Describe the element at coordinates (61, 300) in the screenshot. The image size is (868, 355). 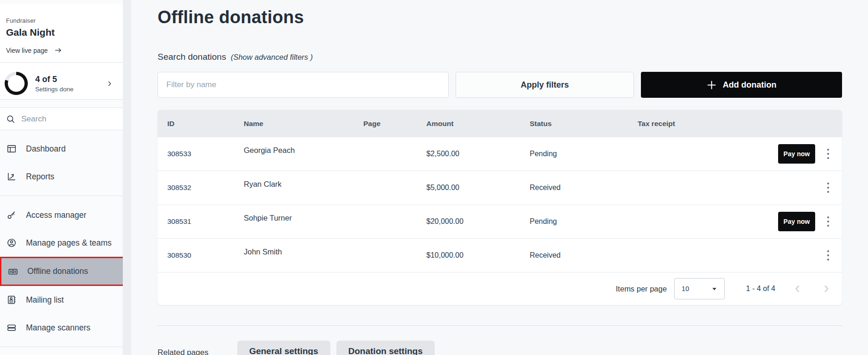
I see `sidebar-item-mailing-list: Mailing list` at that location.